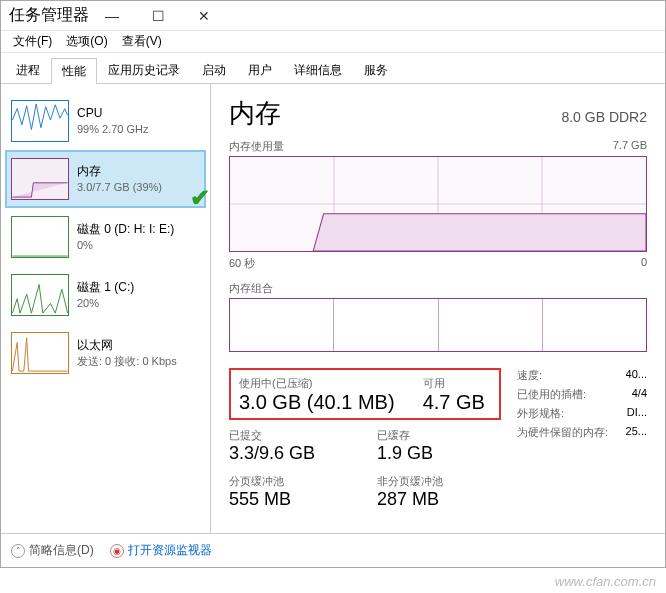  I want to click on reserved-label: 为硬件保留的内存:, so click(562, 432).